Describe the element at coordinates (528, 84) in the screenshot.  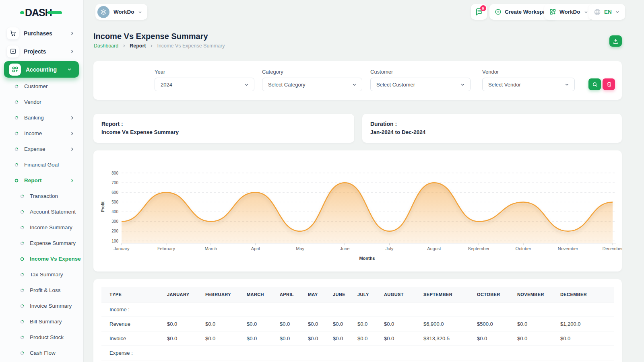
I see `vendor-select: Select Vendor` at that location.